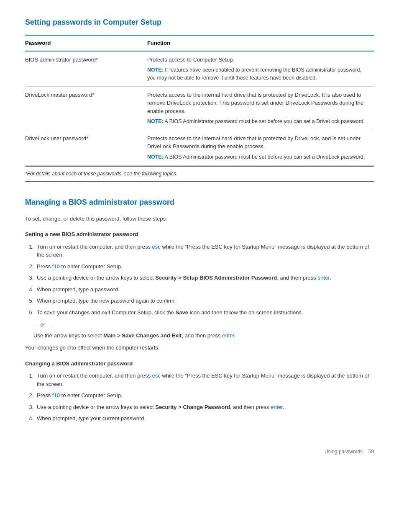 The width and height of the screenshot is (399, 532). I want to click on link-f10: f10, so click(56, 266).